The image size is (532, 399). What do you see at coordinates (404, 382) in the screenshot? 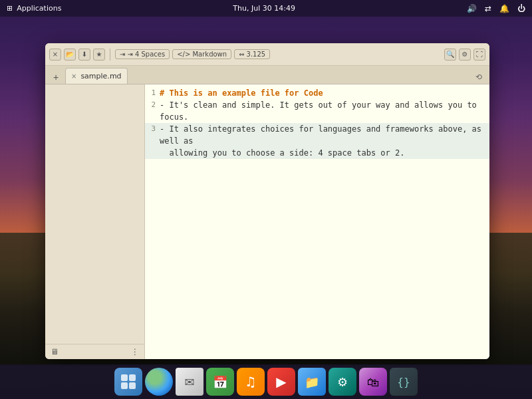
I see `taskbar-code: {}` at bounding box center [404, 382].